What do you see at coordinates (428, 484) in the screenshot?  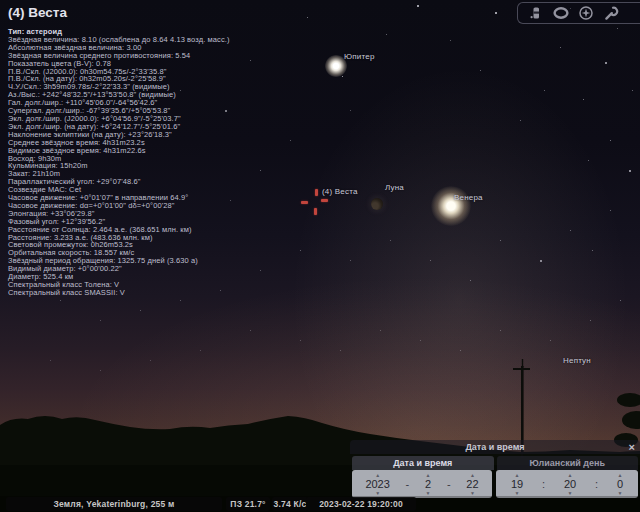 I see `month-value: 2` at bounding box center [428, 484].